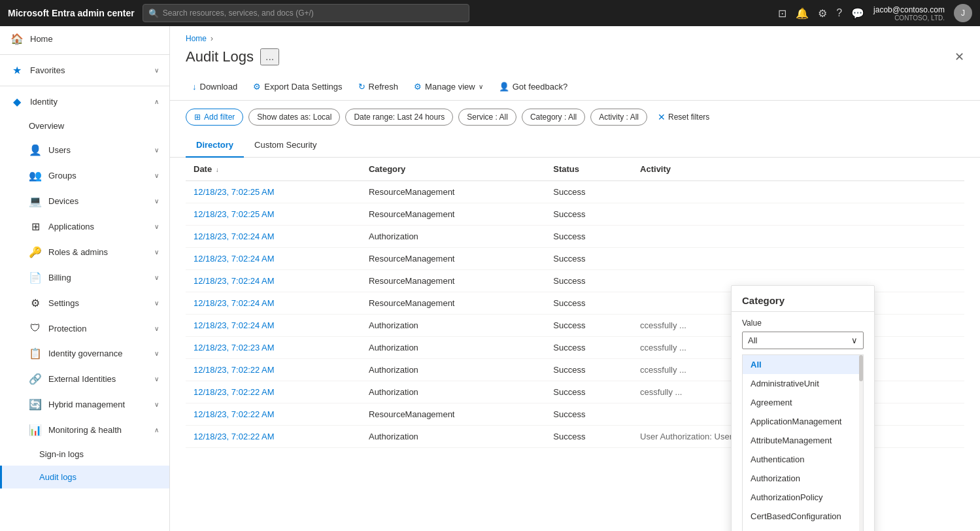 Image resolution: width=980 pixels, height=531 pixels. I want to click on filters-bar: ⊞ Add filter Show dates as: Local Date r…, so click(575, 117).